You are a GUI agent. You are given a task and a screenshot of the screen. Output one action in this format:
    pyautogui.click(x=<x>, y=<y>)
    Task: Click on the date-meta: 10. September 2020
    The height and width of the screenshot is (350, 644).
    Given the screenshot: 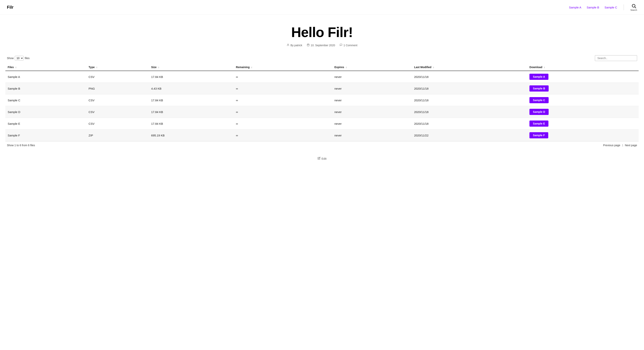 What is the action you would take?
    pyautogui.click(x=321, y=45)
    